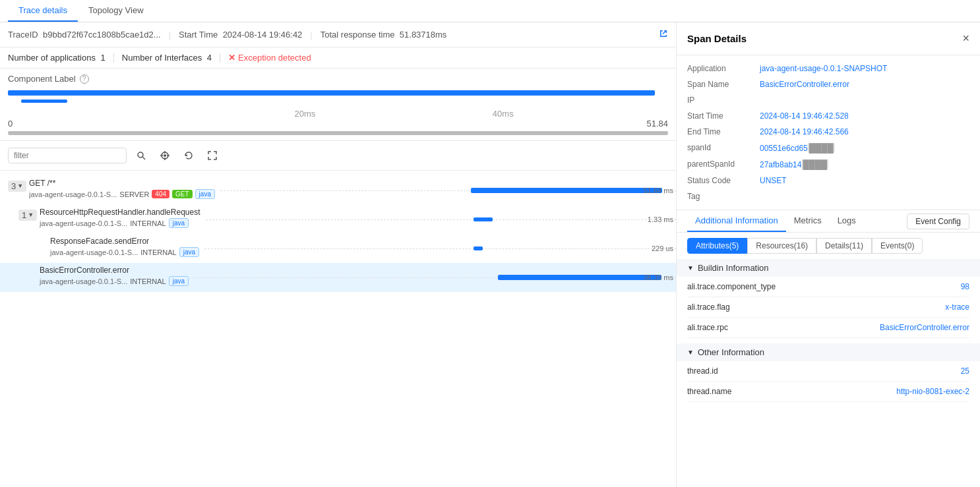  What do you see at coordinates (828, 307) in the screenshot?
I see `attr-row: ali.trace.flag x-trace` at bounding box center [828, 307].